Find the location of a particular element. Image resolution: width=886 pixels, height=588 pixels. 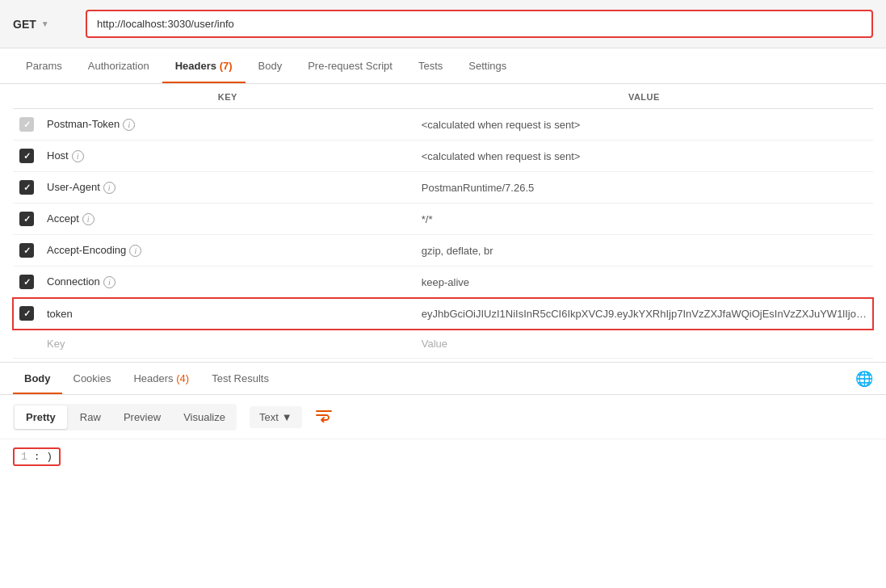

row-key: token is located at coordinates (60, 313).